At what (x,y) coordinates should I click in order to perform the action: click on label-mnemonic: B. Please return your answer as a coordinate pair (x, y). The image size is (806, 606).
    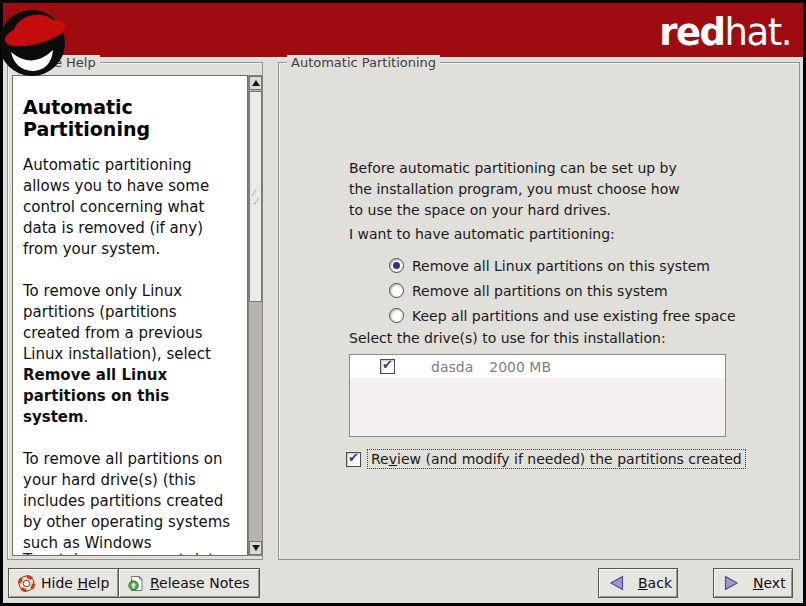
    Looking at the image, I should click on (643, 583).